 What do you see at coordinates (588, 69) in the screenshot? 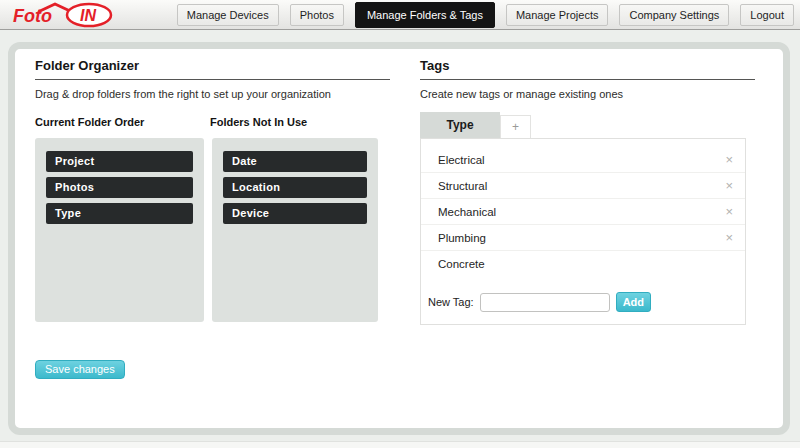
I see `tags-title: Tags` at bounding box center [588, 69].